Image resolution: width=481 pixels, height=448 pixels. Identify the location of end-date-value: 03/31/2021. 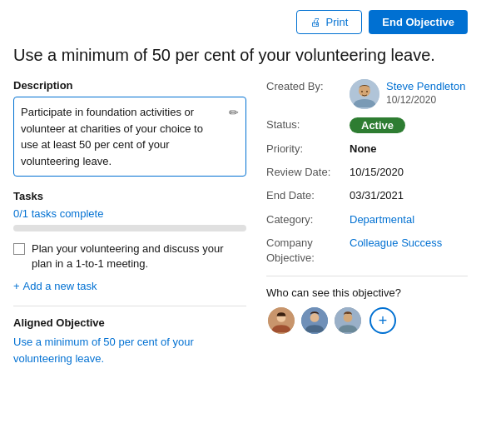
(376, 196).